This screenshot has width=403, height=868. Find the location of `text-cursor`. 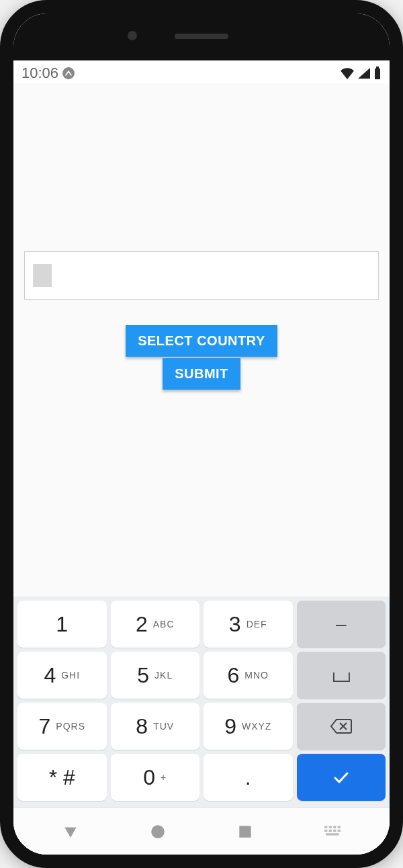

text-cursor is located at coordinates (42, 275).